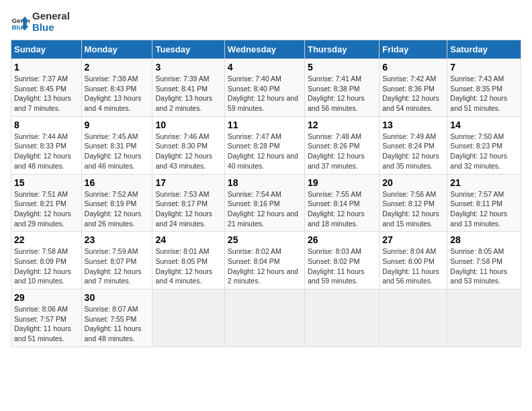  Describe the element at coordinates (342, 94) in the screenshot. I see `day-info: Sunrise: 7:41 AMSunset: 8:38 PMDaylight:…` at that location.